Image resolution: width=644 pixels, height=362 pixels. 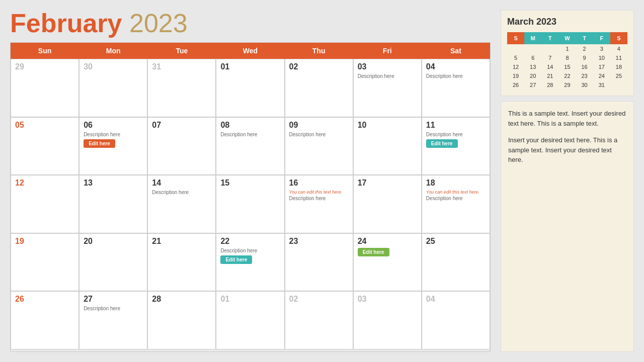 I want to click on day-number: 28, so click(x=182, y=299).